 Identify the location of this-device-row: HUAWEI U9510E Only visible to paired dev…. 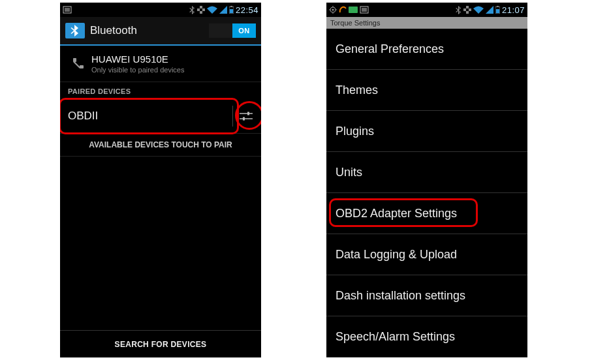
(161, 64).